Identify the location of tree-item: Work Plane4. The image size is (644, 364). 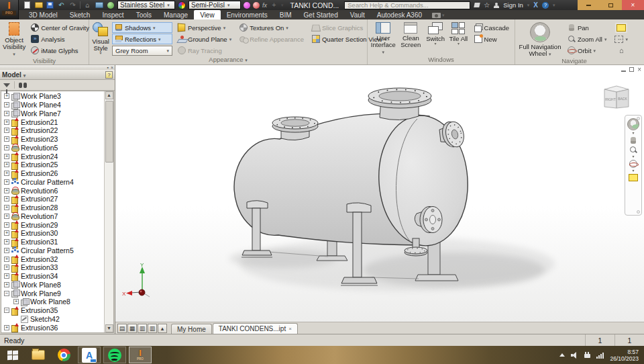
(52, 105).